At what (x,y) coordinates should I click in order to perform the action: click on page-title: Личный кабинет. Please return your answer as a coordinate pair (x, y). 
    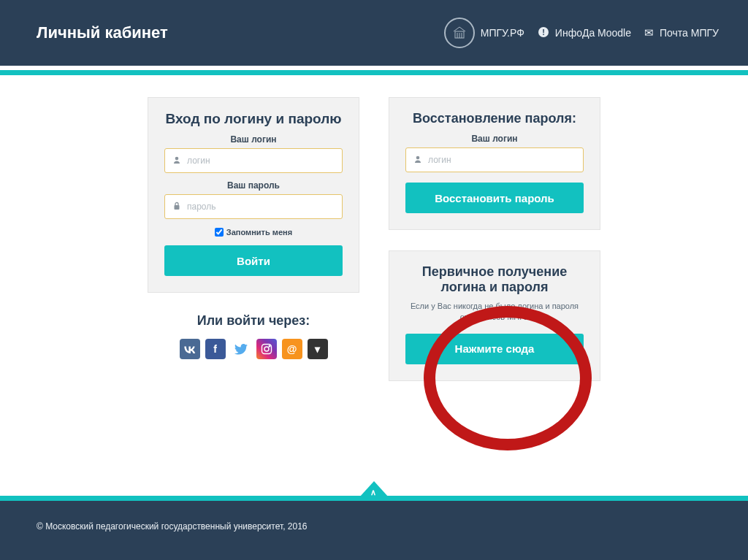
    Looking at the image, I should click on (240, 33).